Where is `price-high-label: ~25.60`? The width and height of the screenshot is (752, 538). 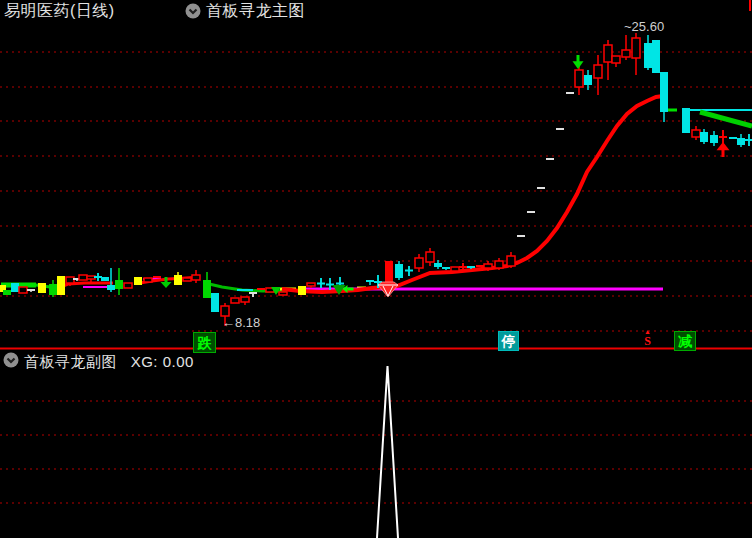
price-high-label: ~25.60 is located at coordinates (644, 27).